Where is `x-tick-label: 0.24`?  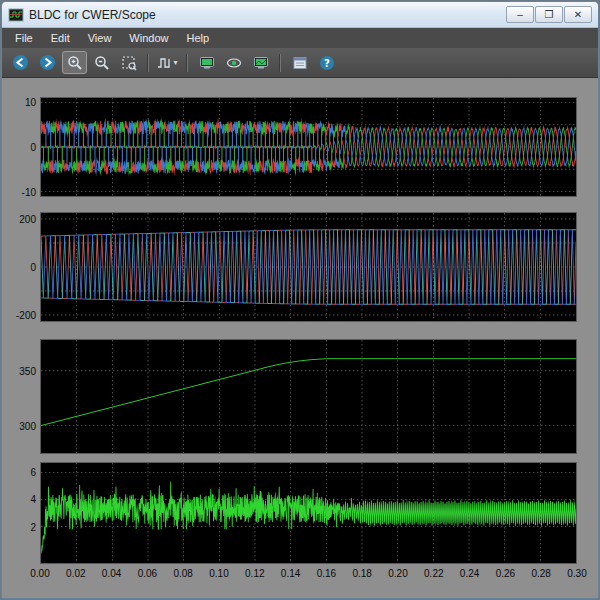
x-tick-label: 0.24 is located at coordinates (470, 574).